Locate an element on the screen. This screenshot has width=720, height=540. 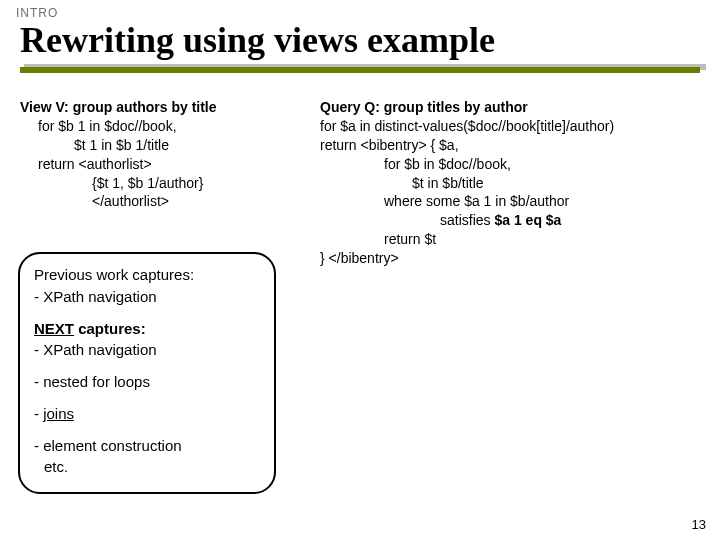
title-block: Rewriting using views example is located at coordinates (360, 48).